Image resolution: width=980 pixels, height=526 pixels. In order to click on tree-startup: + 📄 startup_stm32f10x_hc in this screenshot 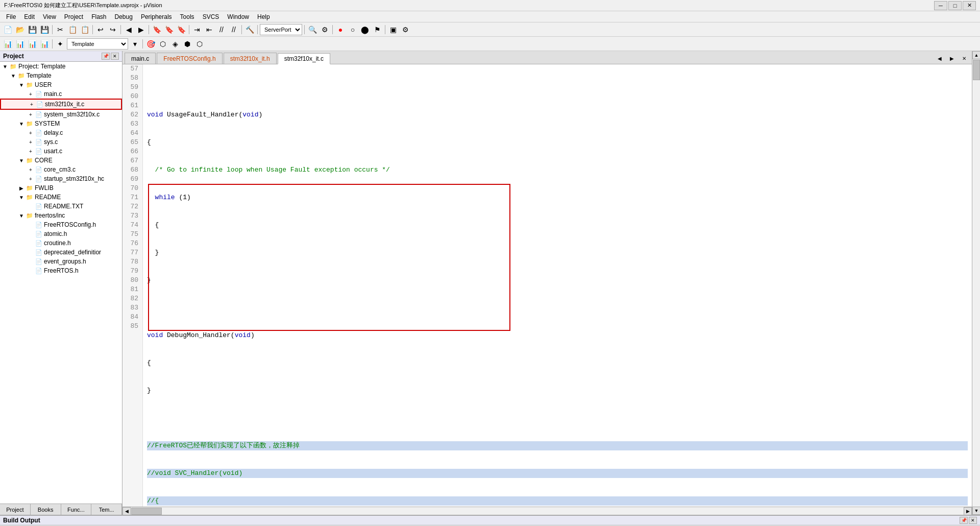, I will do `click(61, 179)`.